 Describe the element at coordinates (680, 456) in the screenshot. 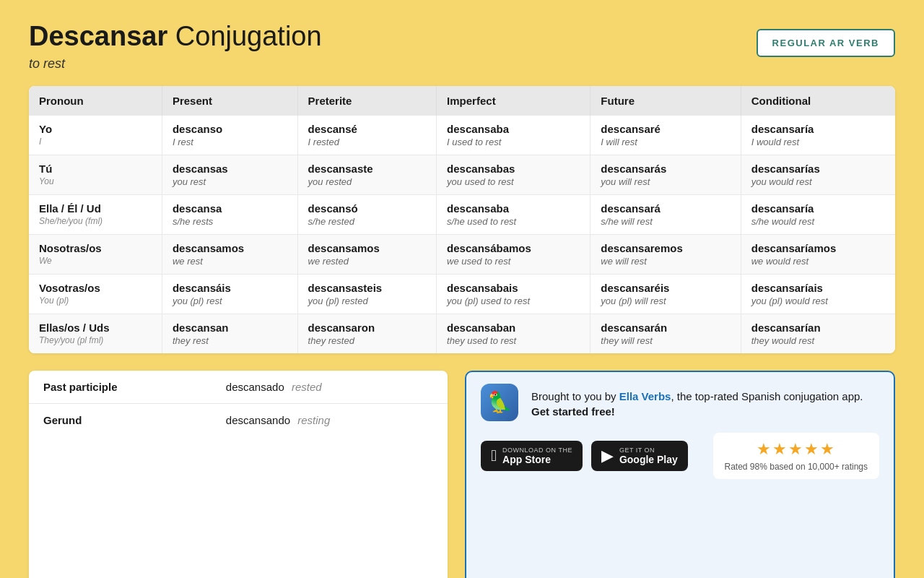

I see `promo-buttons:  Download on the App Store ▶ GET IT ON …` at that location.